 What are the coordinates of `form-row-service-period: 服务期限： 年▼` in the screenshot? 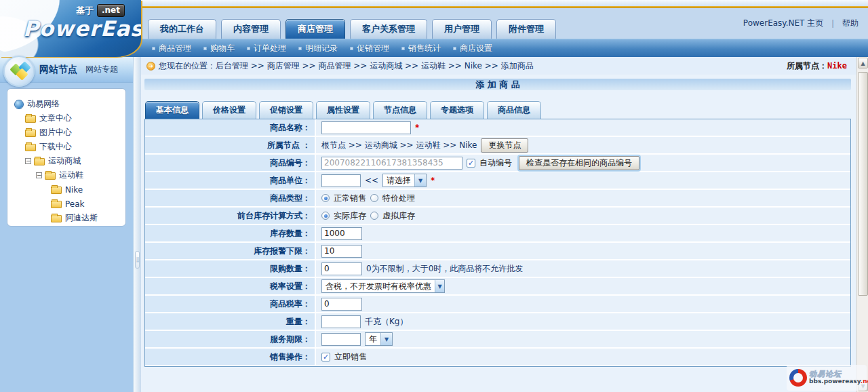 It's located at (498, 340).